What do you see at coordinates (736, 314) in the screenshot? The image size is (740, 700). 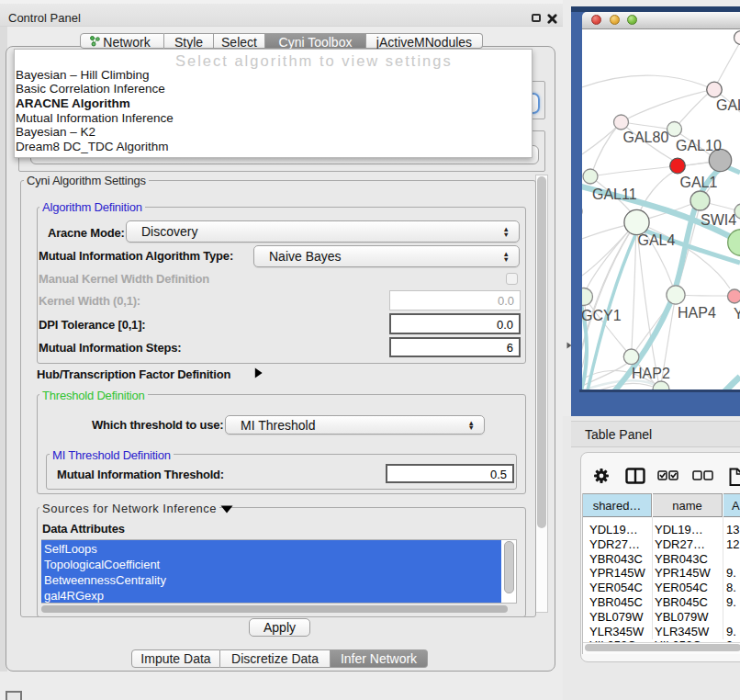 I see `svg-text: Y` at bounding box center [736, 314].